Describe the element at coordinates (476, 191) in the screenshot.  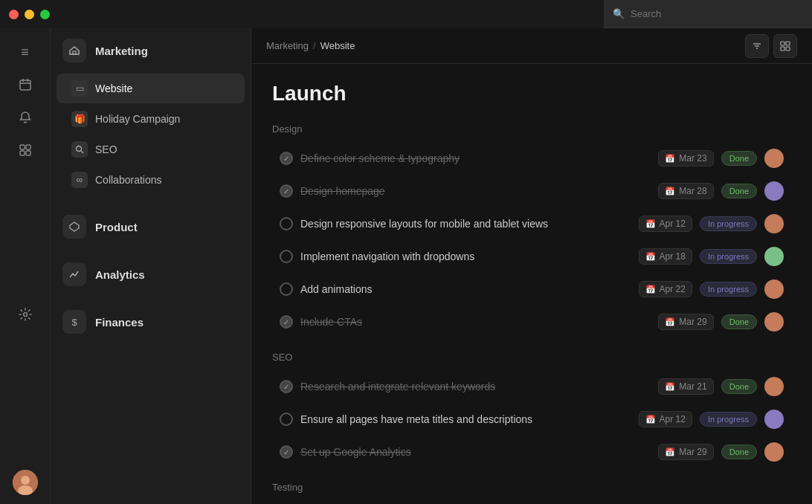
I see `task-title: Design homepage` at that location.